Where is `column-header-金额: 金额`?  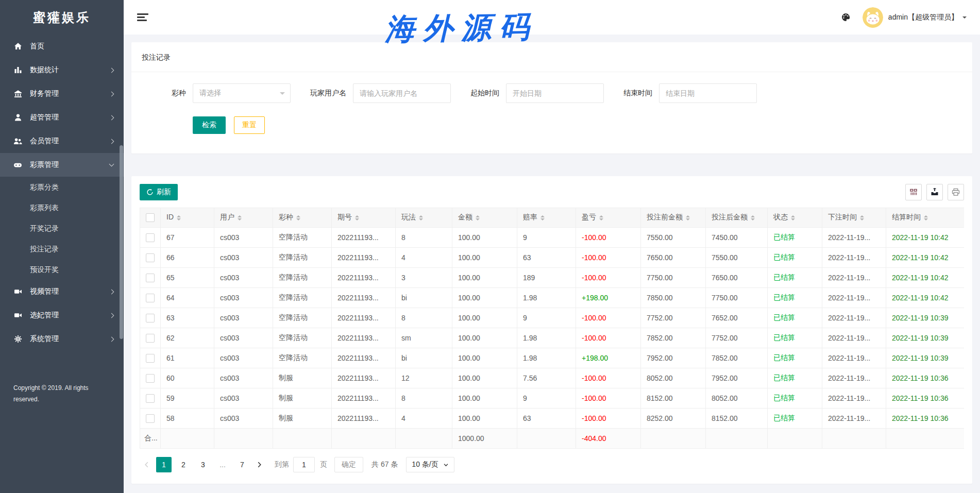 column-header-金额: 金额 is located at coordinates (485, 218).